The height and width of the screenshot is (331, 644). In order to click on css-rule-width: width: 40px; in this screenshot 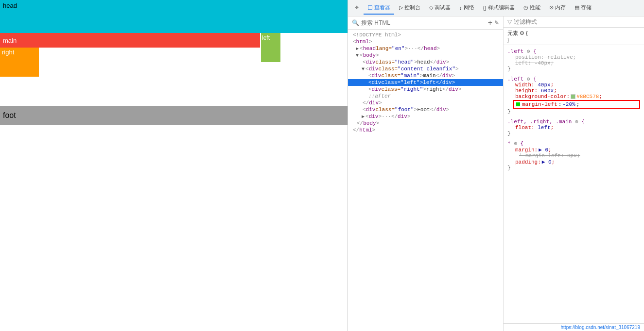, I will do `click(574, 85)`.